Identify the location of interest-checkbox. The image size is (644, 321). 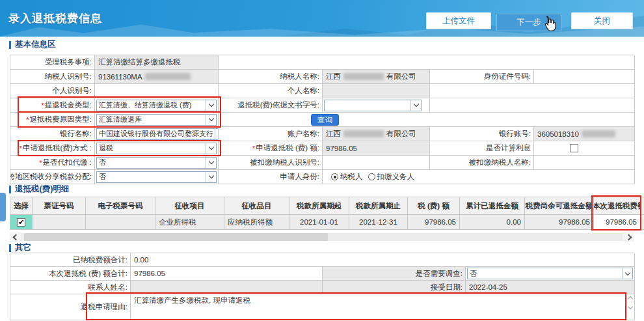
(574, 148).